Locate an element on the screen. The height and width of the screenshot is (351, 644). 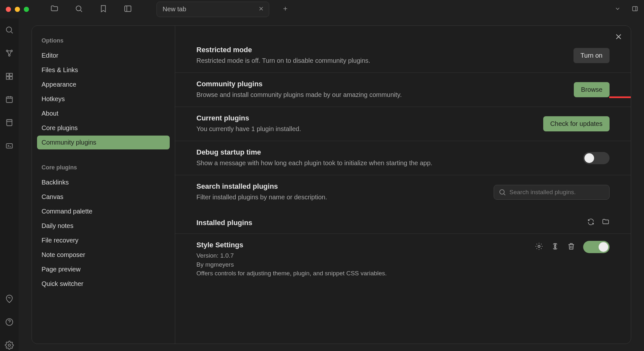
vault-icon is located at coordinates (9, 299).